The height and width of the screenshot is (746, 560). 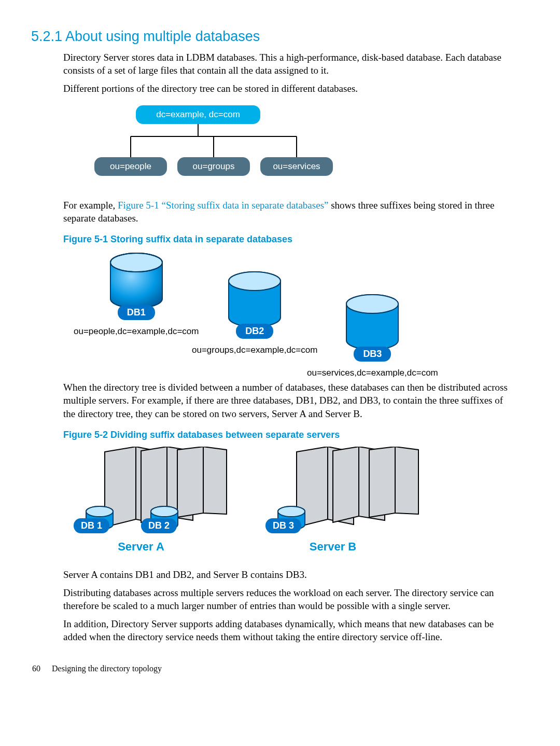 I want to click on figure-52-diagram: DB 1 DB 2 Server A DB, so click(x=288, y=504).